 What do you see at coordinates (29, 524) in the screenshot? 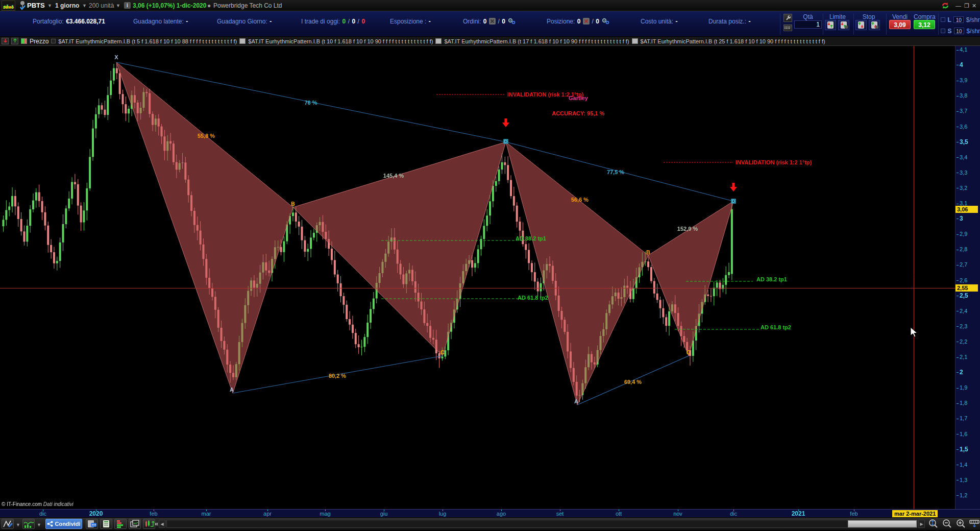
I see `chart-type-button` at bounding box center [29, 524].